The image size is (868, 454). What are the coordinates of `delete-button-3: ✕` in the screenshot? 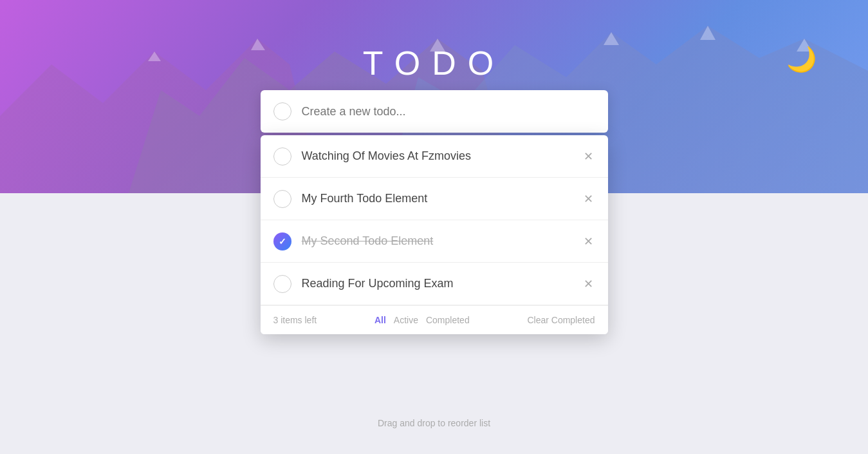 It's located at (589, 241).